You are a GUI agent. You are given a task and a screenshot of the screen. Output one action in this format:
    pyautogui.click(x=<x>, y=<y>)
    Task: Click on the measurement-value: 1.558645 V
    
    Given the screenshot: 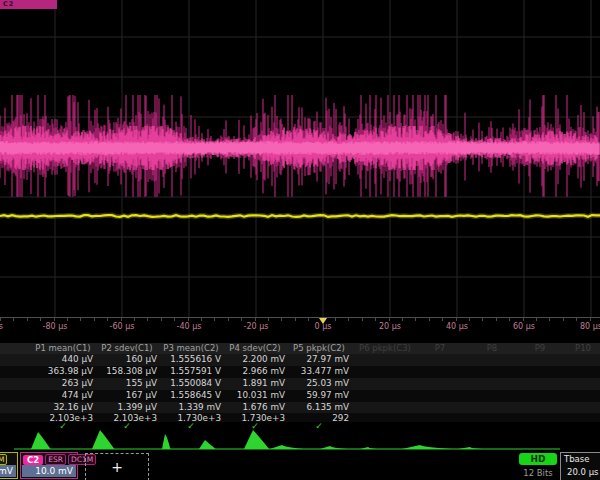 What is the action you would take?
    pyautogui.click(x=191, y=396)
    